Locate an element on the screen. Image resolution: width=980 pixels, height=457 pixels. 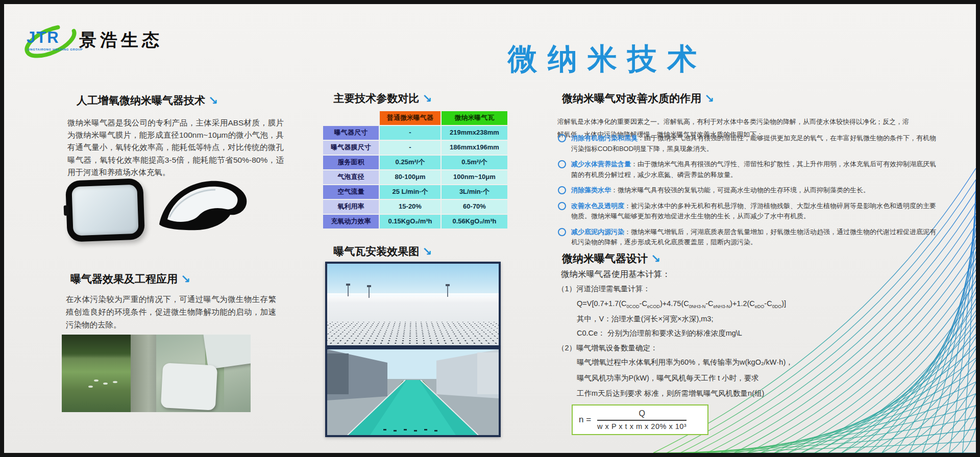
page-title: 微纳米技术 is located at coordinates (607, 59).